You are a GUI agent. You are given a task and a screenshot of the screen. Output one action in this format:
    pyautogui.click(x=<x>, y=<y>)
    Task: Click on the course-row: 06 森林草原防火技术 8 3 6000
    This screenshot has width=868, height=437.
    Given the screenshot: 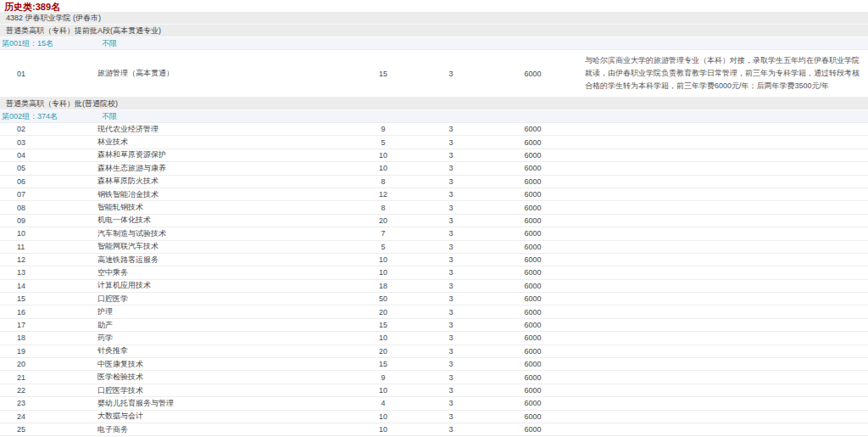 What is the action you would take?
    pyautogui.click(x=434, y=182)
    